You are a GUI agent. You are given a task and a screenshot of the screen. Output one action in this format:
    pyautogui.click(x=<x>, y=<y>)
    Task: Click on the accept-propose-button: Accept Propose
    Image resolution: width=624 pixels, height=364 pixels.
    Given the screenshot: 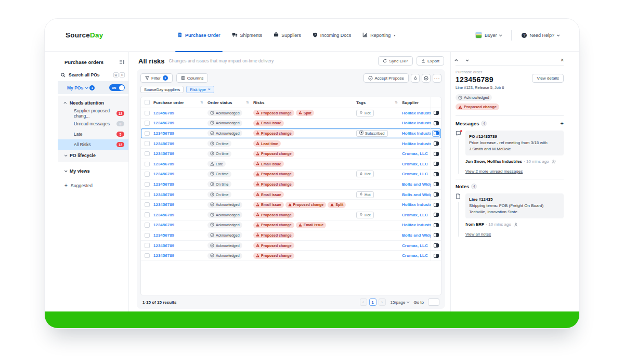 What is the action you would take?
    pyautogui.click(x=386, y=78)
    